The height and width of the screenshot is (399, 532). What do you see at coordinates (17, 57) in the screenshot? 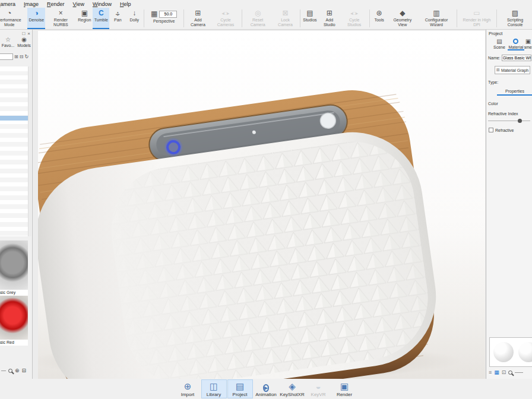
I see `import-folder-icon: ⊞` at bounding box center [17, 57].